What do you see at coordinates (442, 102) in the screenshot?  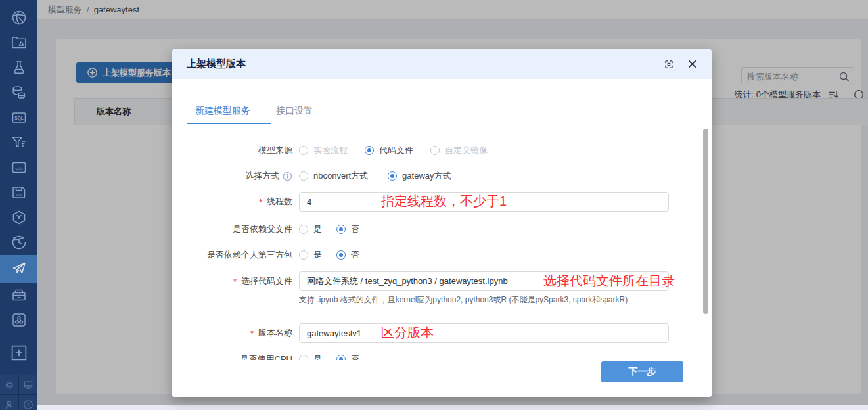 I see `modal-tabs: 新建模型服务 接口设置` at bounding box center [442, 102].